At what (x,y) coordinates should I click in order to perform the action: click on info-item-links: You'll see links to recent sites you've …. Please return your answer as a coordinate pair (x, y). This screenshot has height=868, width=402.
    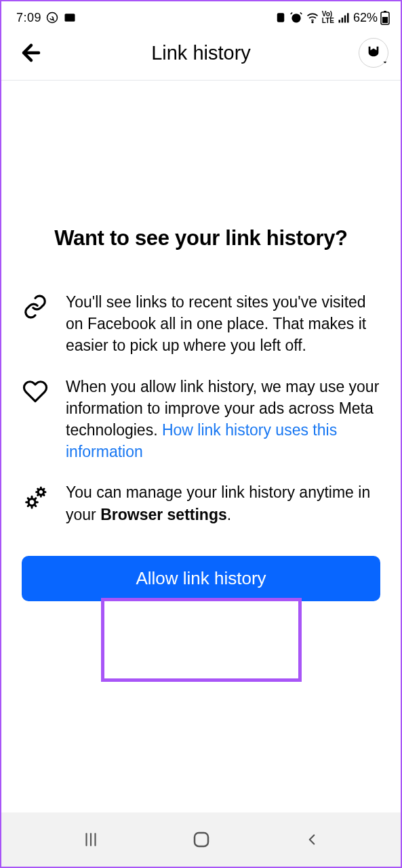
    Looking at the image, I should click on (201, 324).